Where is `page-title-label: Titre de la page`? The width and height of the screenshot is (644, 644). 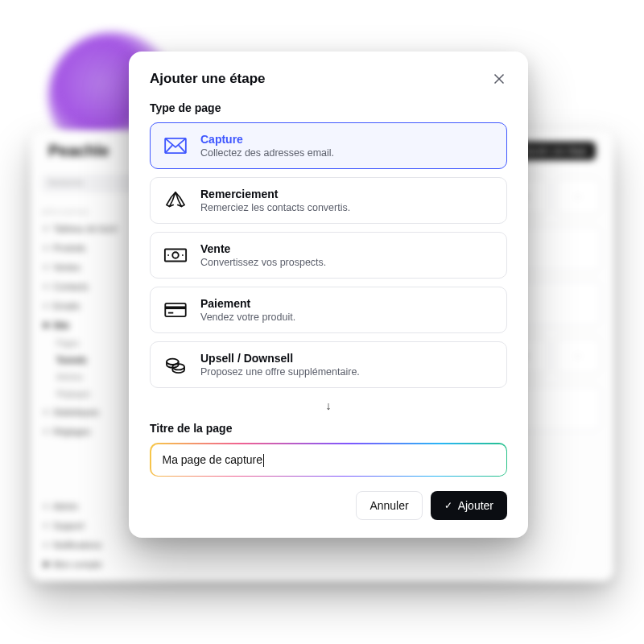 page-title-label: Titre de la page is located at coordinates (328, 428).